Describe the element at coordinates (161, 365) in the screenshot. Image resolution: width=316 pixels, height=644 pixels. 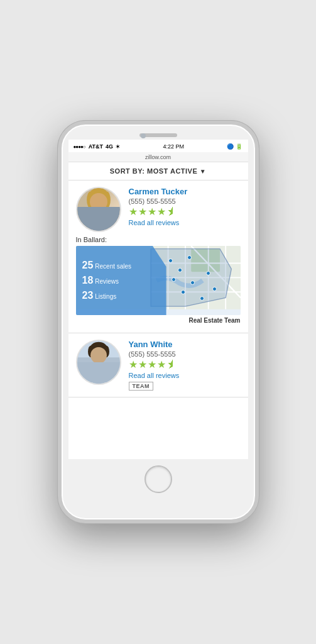
I see `yann-star-4: ★` at that location.